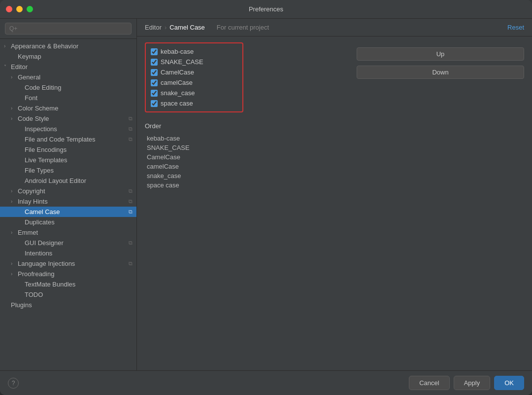  What do you see at coordinates (68, 295) in the screenshot?
I see `sidebar-item-todo: TODO` at bounding box center [68, 295].